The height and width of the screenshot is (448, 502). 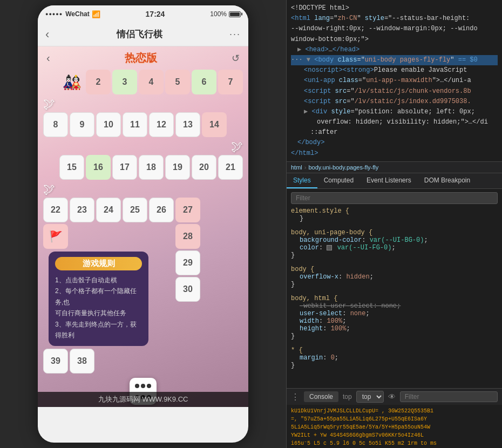 What do you see at coordinates (394, 298) in the screenshot?
I see `css-sel-body-html: body, html {` at bounding box center [394, 298].